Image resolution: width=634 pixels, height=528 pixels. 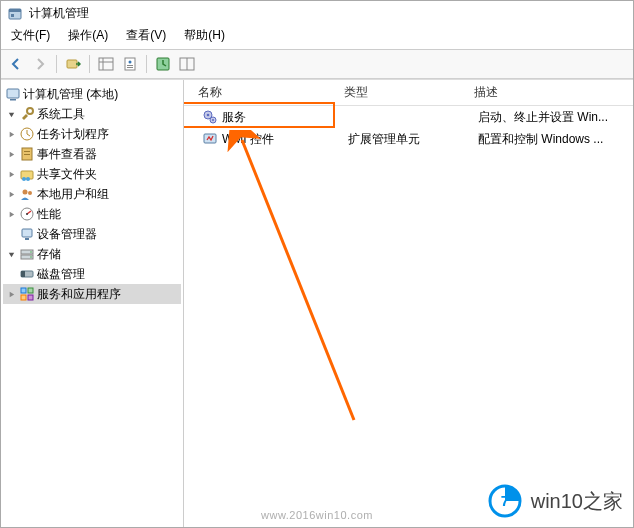 I want to click on tree-storage: 存储, so click(x=92, y=254).